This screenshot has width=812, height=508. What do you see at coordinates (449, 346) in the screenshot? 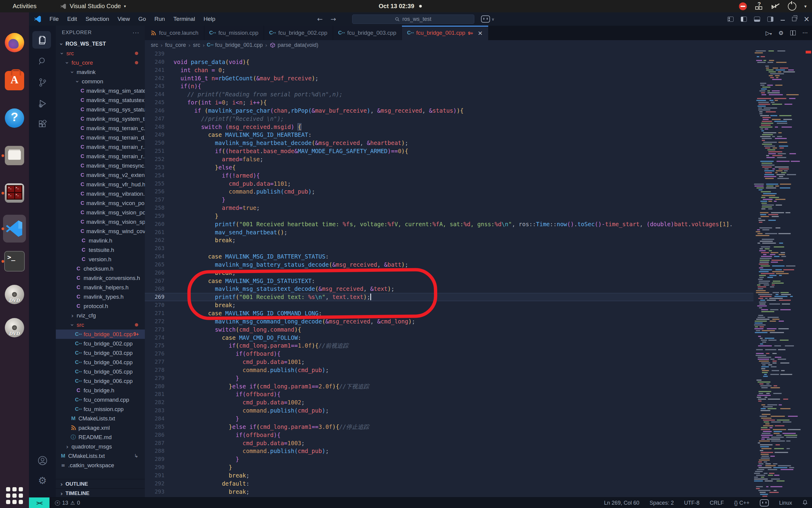
I see `code-line-275: 275 if(cmd_long.param1==1.0f){//前视追踪` at bounding box center [449, 346].